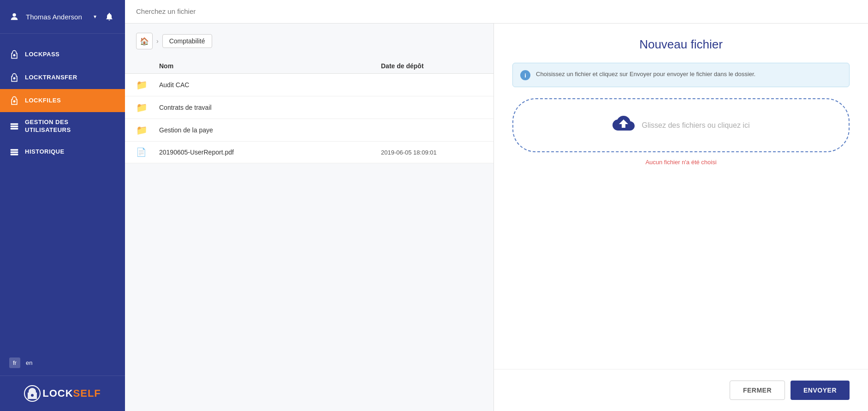 This screenshot has height=411, width=868. What do you see at coordinates (63, 126) in the screenshot?
I see `sidebar-item-gestion: GESTION DES UTILISATEURS` at bounding box center [63, 126].